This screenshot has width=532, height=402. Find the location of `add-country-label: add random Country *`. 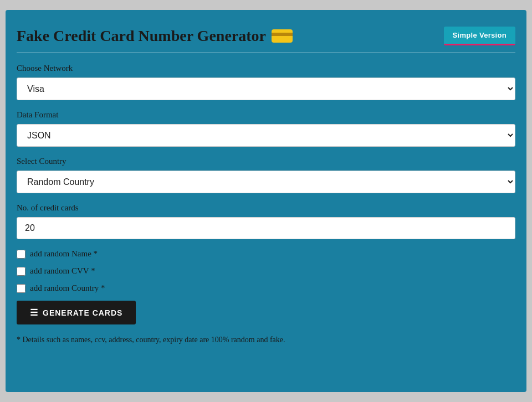

add-country-label: add random Country * is located at coordinates (68, 288).